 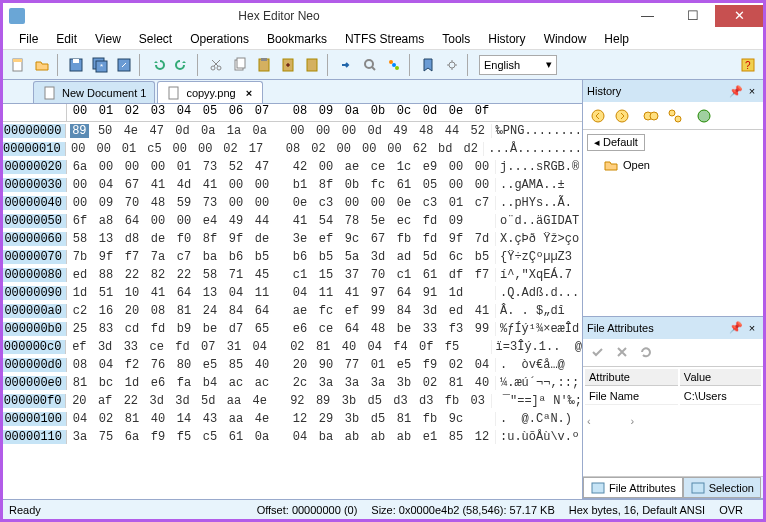 What do you see at coordinates (292, 365) in the screenshot?
I see `hex-row: 000000d00804f27680e5854020907701e5f90204…` at bounding box center [292, 365].